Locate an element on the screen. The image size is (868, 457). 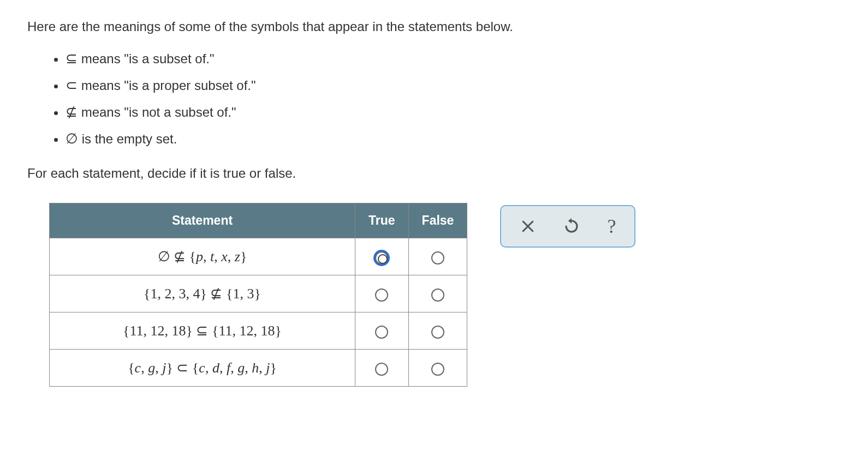
undo-icon is located at coordinates (572, 226).